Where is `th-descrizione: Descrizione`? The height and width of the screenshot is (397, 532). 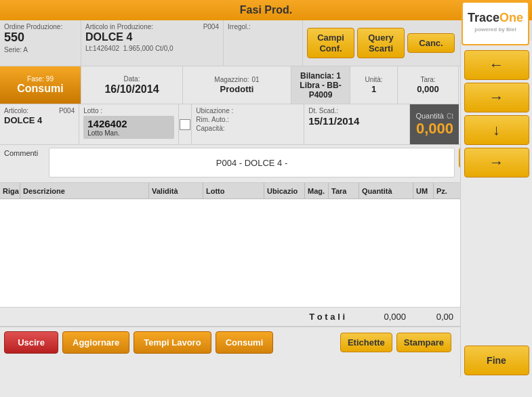 th-descrizione: Descrizione is located at coordinates (85, 191).